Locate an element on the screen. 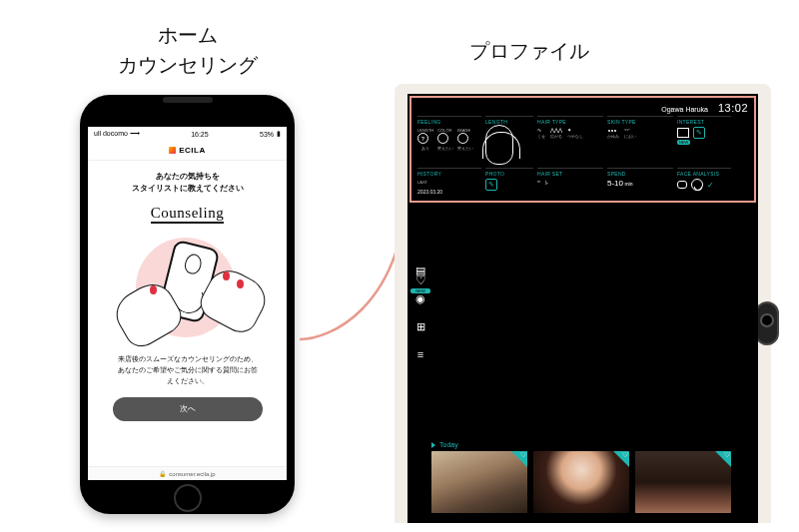 This screenshot has width=799, height=532. chat-icon is located at coordinates (682, 185).